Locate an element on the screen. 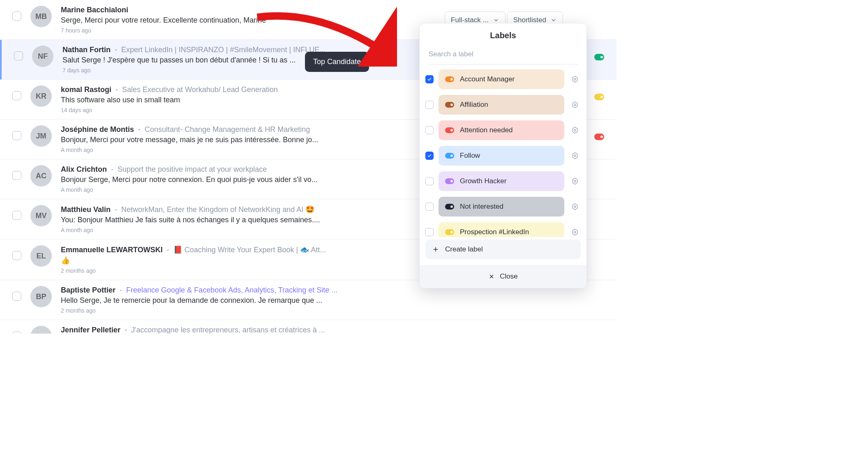 This screenshot has height=470, width=868. label-text: Not interested is located at coordinates (482, 207).